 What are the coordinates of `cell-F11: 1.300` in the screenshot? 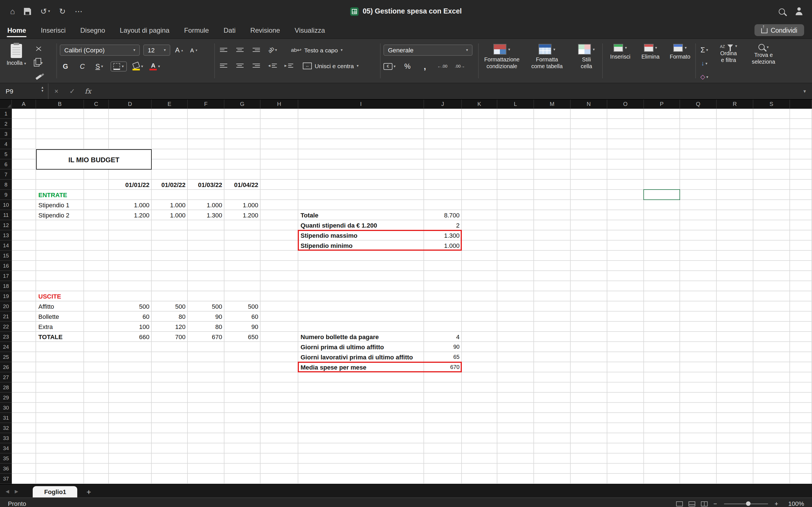 It's located at (206, 215).